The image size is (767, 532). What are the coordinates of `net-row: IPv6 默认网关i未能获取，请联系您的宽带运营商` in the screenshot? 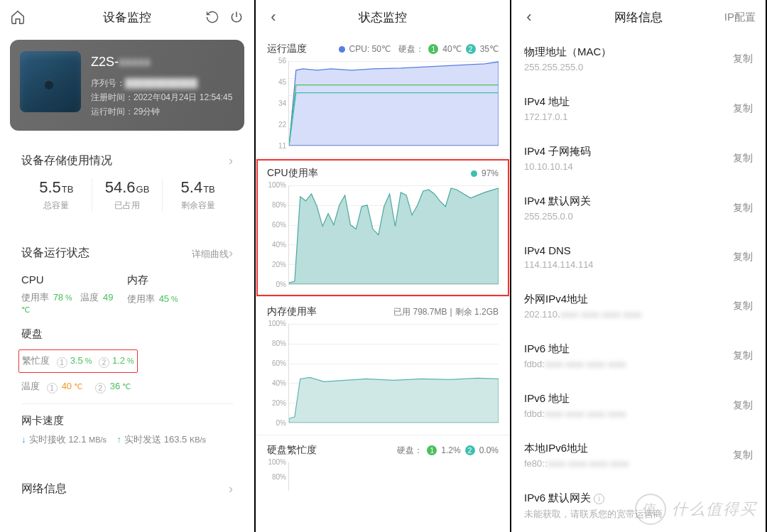 It's located at (638, 506).